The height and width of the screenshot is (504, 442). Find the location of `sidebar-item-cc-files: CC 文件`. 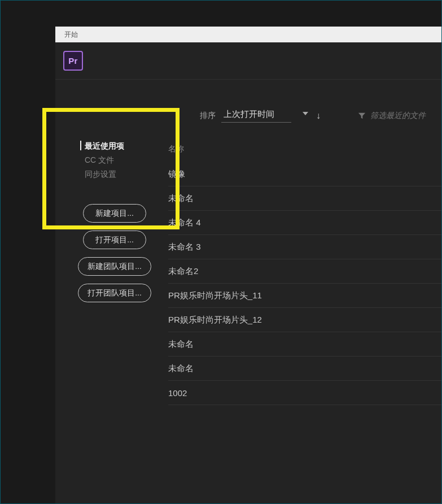

sidebar-item-cc-files: CC 文件 is located at coordinates (115, 160).